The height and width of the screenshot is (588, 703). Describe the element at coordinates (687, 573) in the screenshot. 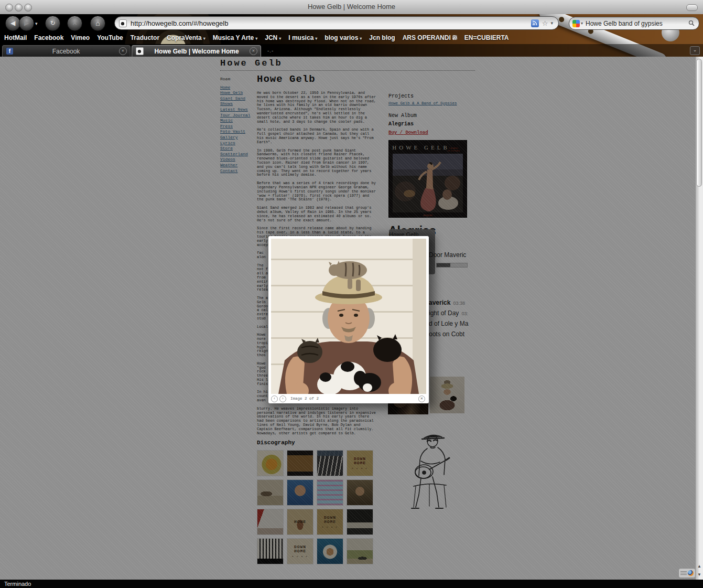

I see `extension-badge` at that location.